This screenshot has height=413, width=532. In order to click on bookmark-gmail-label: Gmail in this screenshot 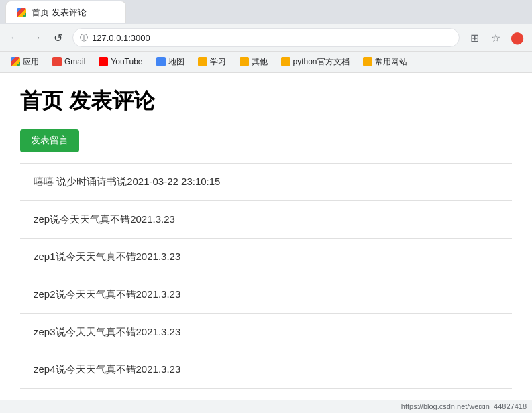, I will do `click(75, 62)`.